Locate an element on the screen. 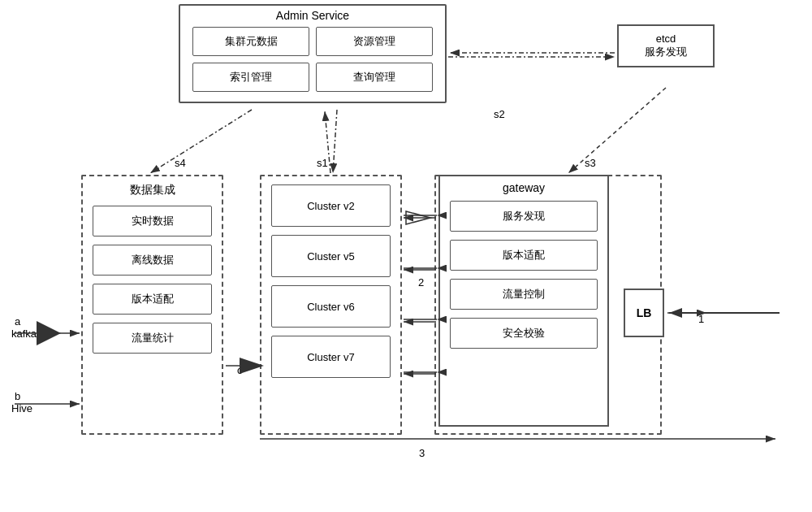 This screenshot has height=512, width=812. gateway-inner-box: gateway 服务发现 版本适配 流量控制 安全校验 is located at coordinates (524, 301).